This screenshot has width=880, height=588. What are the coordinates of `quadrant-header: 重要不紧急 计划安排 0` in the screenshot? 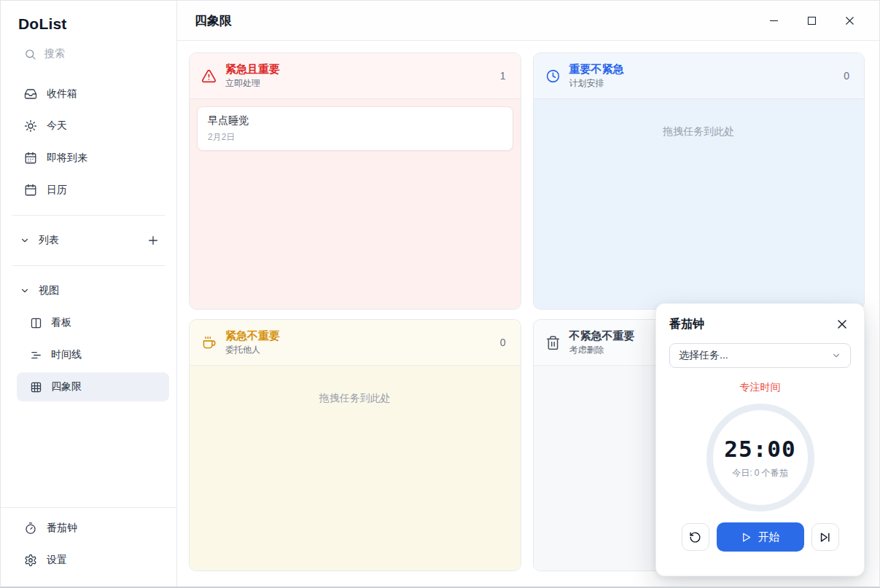 It's located at (699, 76).